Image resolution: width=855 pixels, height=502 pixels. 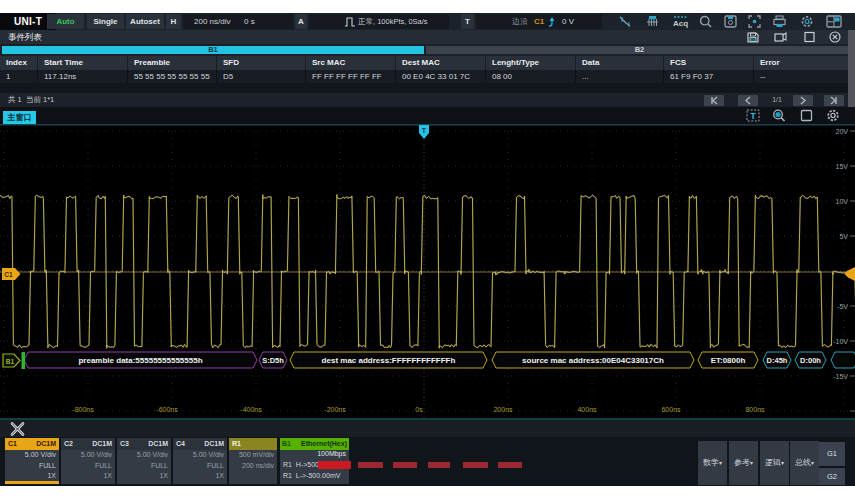 What do you see at coordinates (842, 132) in the screenshot?
I see `svg-text: 20V` at bounding box center [842, 132].